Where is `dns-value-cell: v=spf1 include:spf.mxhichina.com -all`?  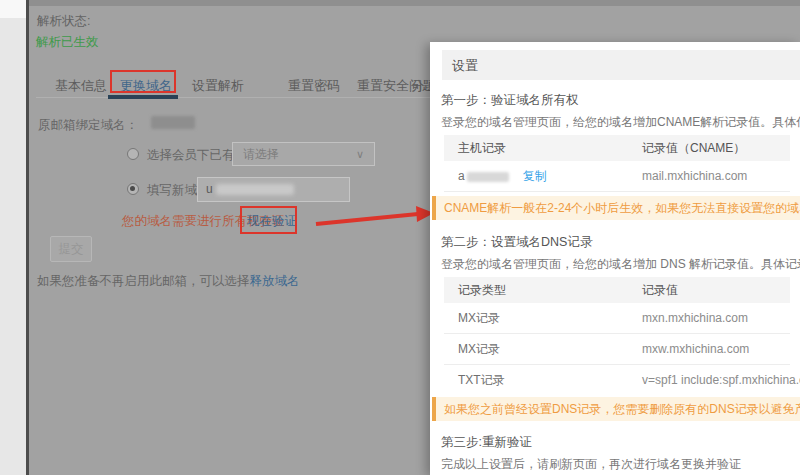 dns-value-cell: v=spf1 include:spf.mxhichina.com -all is located at coordinates (721, 380).